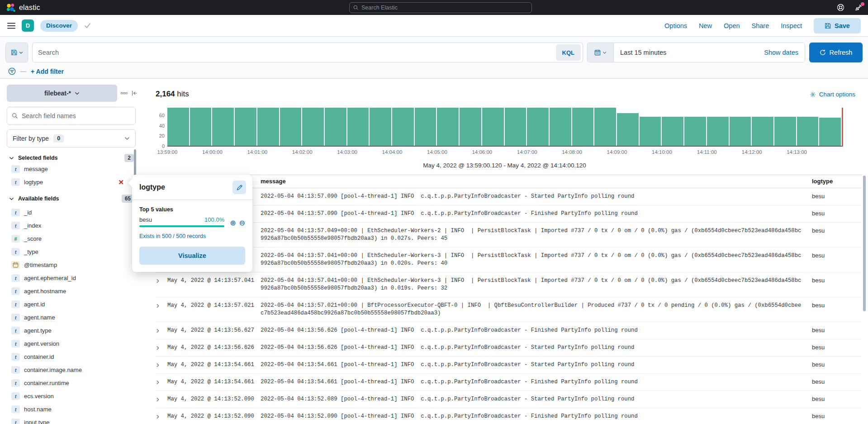  Describe the element at coordinates (74, 344) in the screenshot. I see `field-item-agent.version: tagent.version` at that location.